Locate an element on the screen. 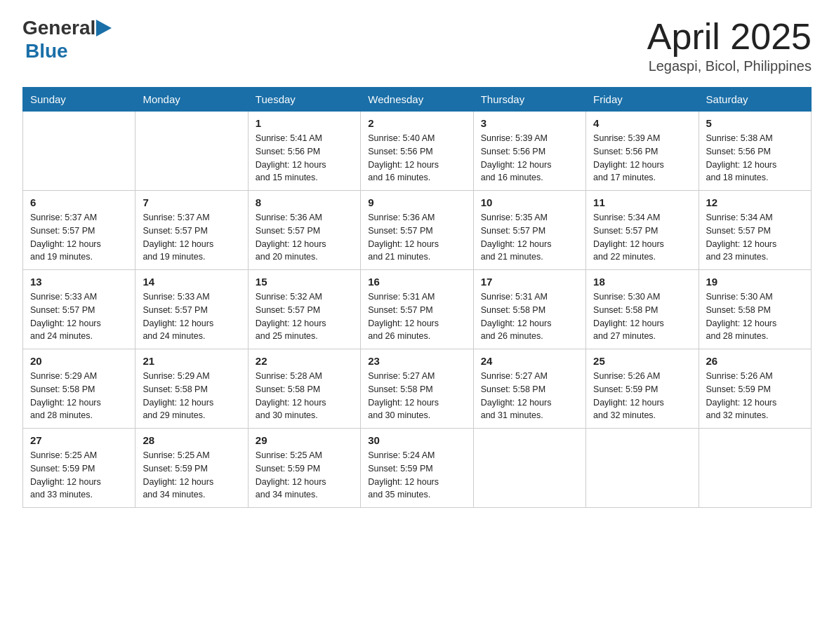 The height and width of the screenshot is (644, 834). day-number: 14 is located at coordinates (191, 282).